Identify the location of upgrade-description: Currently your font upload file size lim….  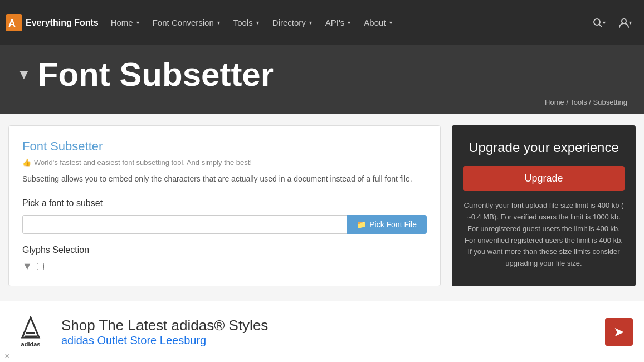
(544, 235).